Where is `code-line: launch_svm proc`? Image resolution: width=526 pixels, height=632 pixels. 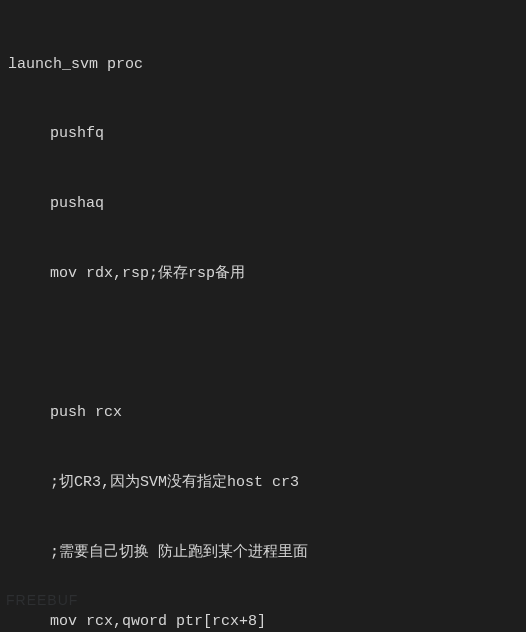 code-line: launch_svm proc is located at coordinates (263, 64).